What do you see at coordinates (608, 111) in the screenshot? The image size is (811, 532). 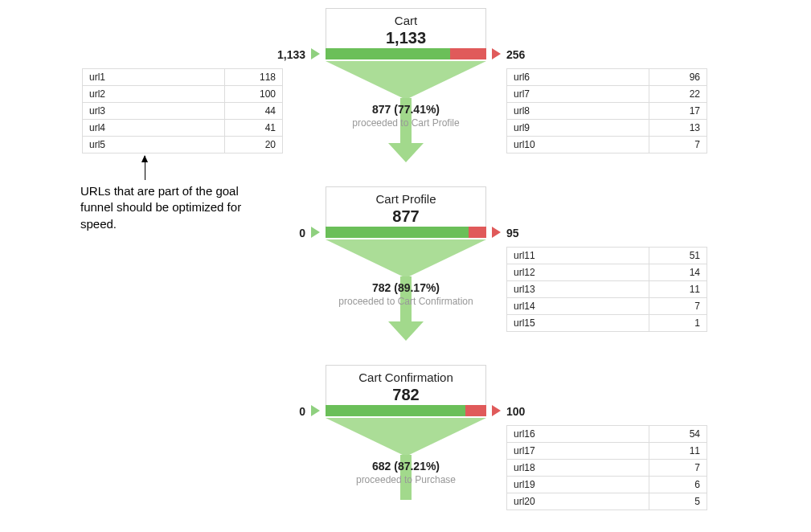 I see `table-row: url817` at bounding box center [608, 111].